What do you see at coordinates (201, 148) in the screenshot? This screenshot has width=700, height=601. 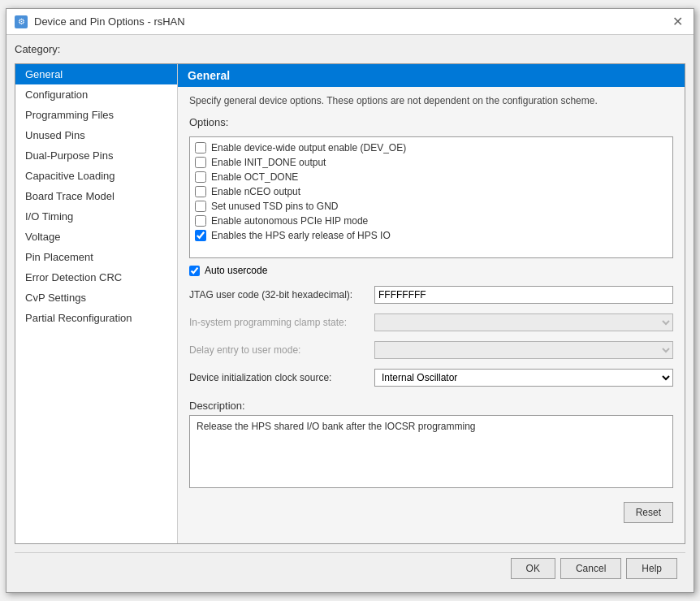 I see `option-dev-oe-checkbox` at bounding box center [201, 148].